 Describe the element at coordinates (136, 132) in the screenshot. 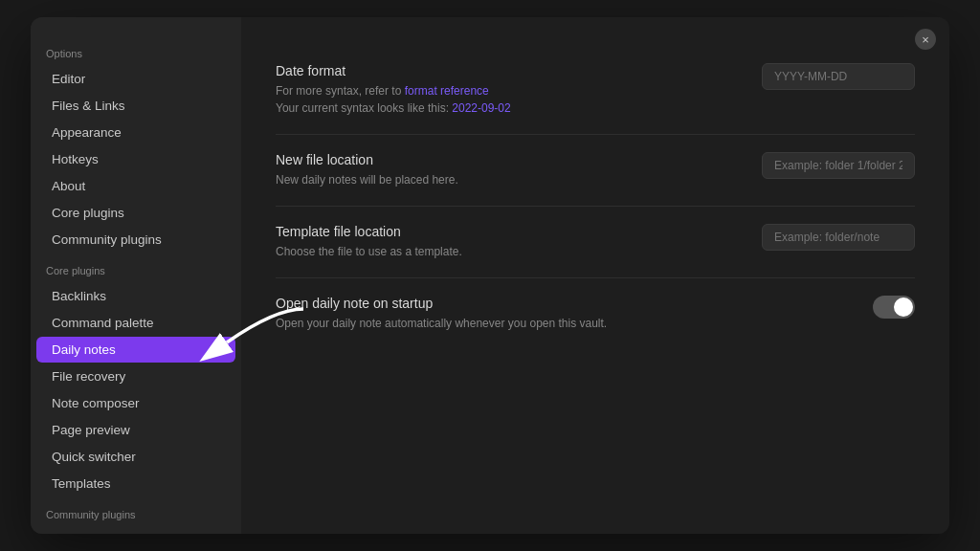

I see `sidebar-item-appearance: Appearance` at that location.